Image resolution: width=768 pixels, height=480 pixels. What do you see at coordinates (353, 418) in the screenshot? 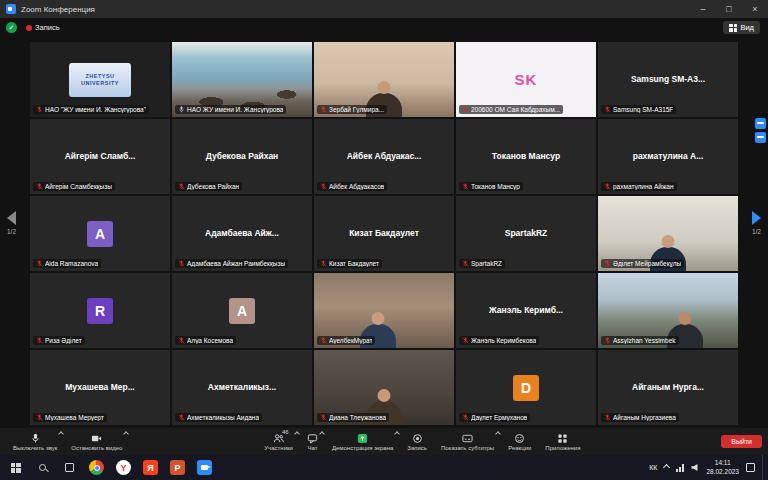
I see `tile-name-label: Диана Тлеужанова` at bounding box center [353, 418].